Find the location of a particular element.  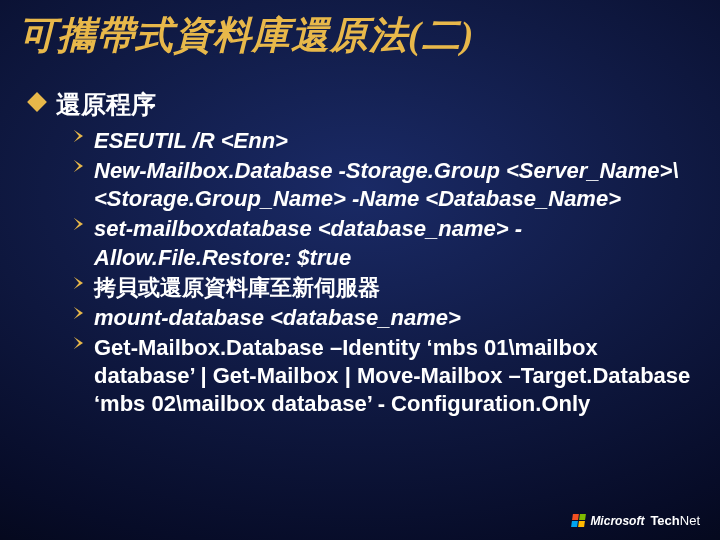

diamond-bullet-icon is located at coordinates (37, 102).